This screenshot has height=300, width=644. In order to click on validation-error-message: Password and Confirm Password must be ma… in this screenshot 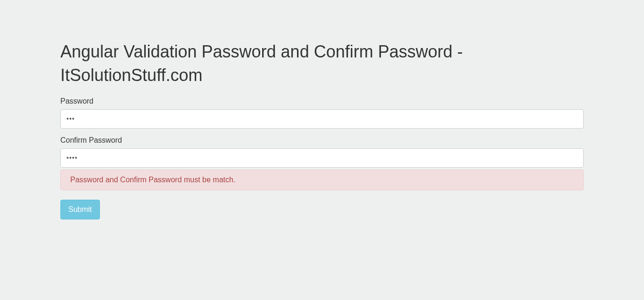, I will do `click(322, 180)`.